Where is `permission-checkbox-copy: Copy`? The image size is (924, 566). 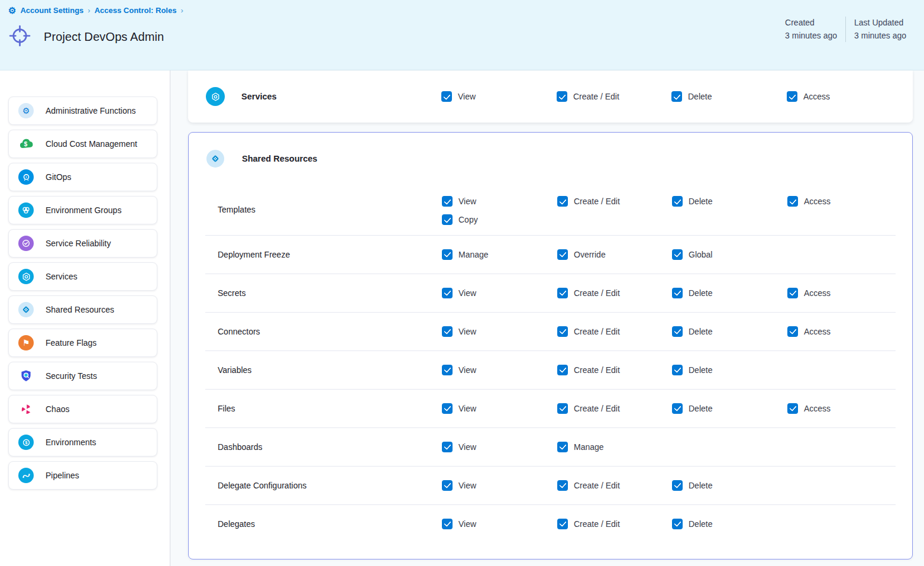 permission-checkbox-copy: Copy is located at coordinates (460, 220).